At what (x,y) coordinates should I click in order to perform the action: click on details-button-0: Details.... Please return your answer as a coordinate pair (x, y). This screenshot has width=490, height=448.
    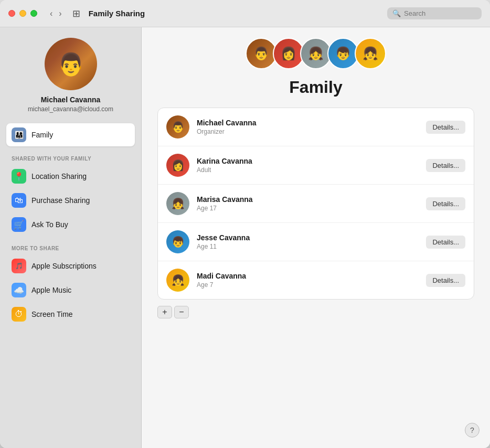
    Looking at the image, I should click on (446, 127).